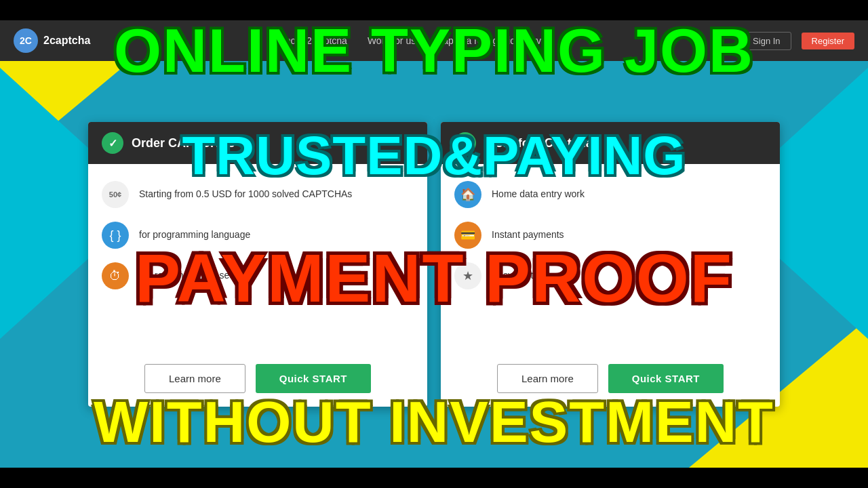 The height and width of the screenshot is (488, 868). Describe the element at coordinates (495, 41) in the screenshot. I see `nav-link-captcha: Captcha recognition service` at that location.